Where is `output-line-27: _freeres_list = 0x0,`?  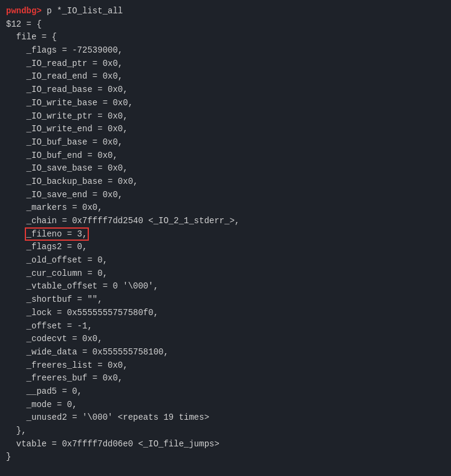 output-line-27: _freeres_list = 0x0, is located at coordinates (225, 366).